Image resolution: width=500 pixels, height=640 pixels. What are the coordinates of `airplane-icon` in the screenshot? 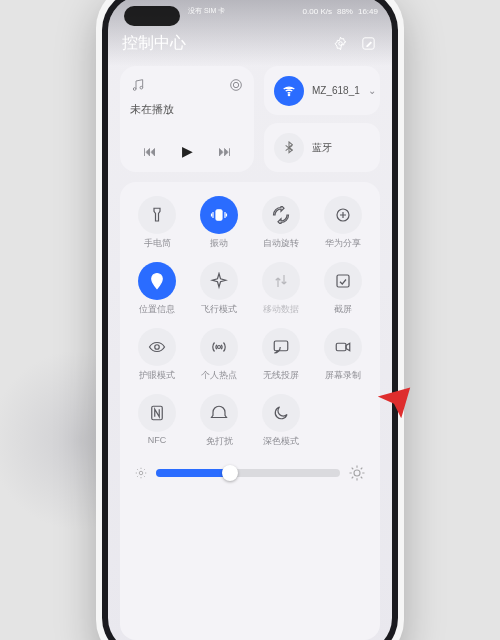 It's located at (219, 281).